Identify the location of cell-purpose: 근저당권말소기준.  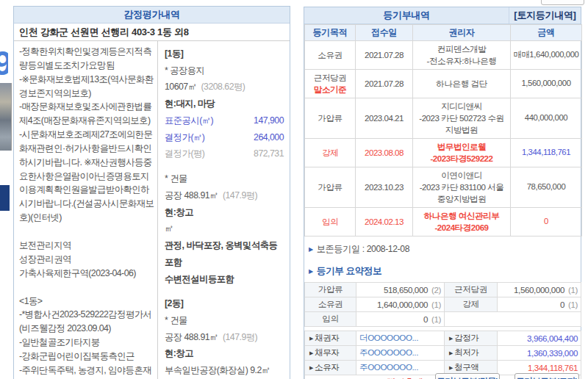
(331, 84).